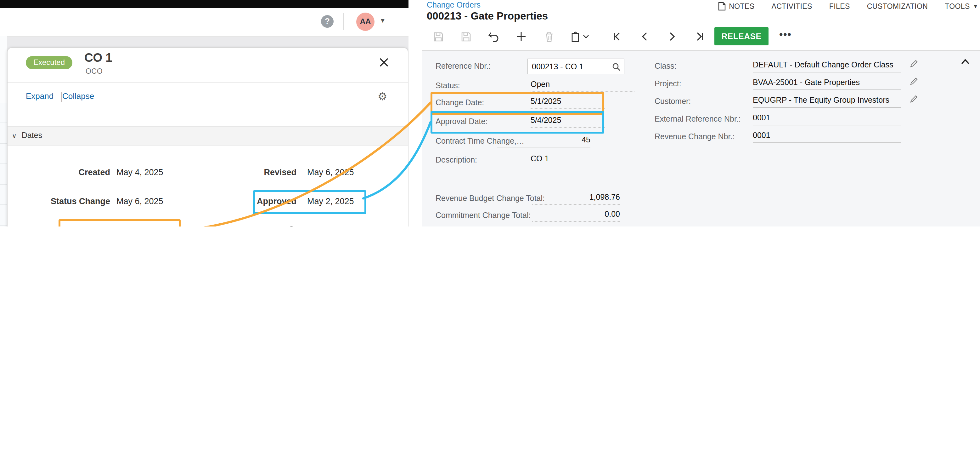 The height and width of the screenshot is (453, 980). What do you see at coordinates (291, 226) in the screenshot?
I see `info-icon: i` at bounding box center [291, 226].